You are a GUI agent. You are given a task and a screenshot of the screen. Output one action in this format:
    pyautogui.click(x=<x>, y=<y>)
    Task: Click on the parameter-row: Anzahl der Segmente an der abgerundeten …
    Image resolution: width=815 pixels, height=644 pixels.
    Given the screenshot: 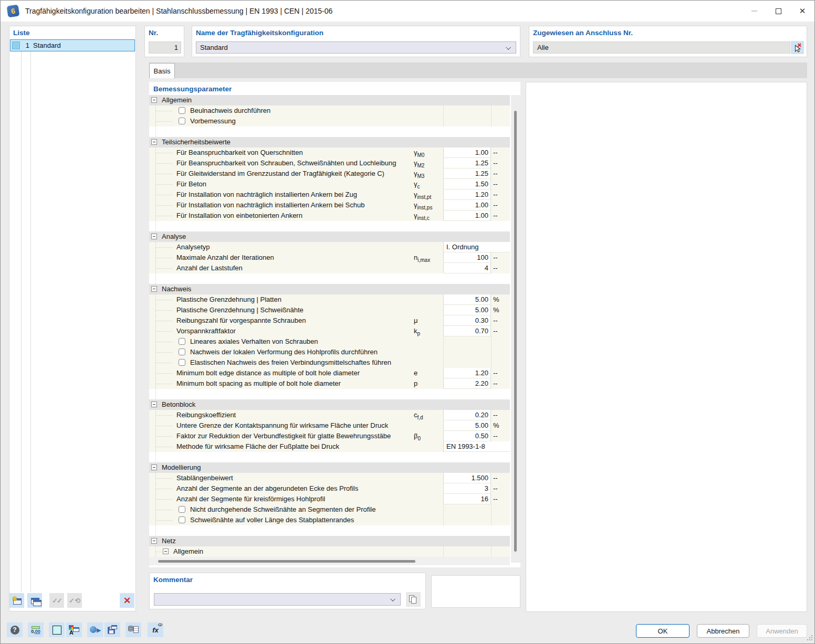 What is the action you would take?
    pyautogui.click(x=330, y=489)
    